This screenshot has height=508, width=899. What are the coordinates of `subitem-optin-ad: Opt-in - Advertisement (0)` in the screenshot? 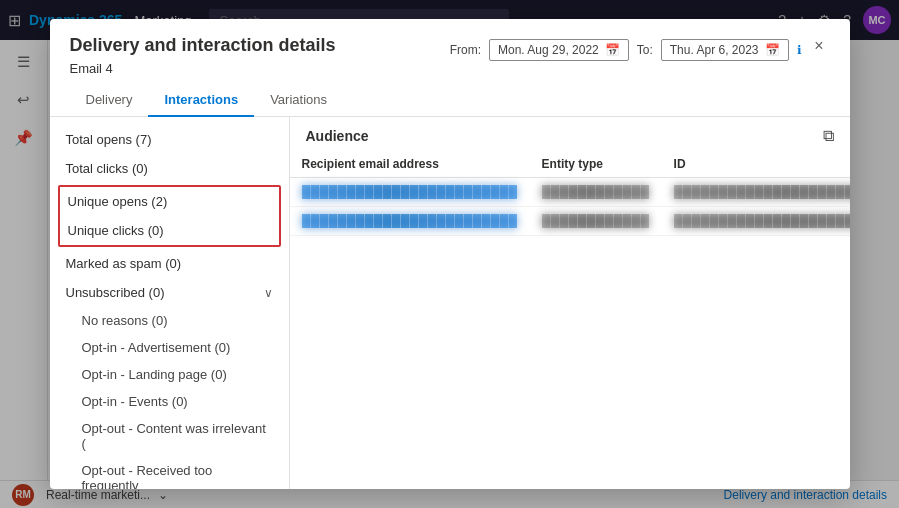 It's located at (178, 348).